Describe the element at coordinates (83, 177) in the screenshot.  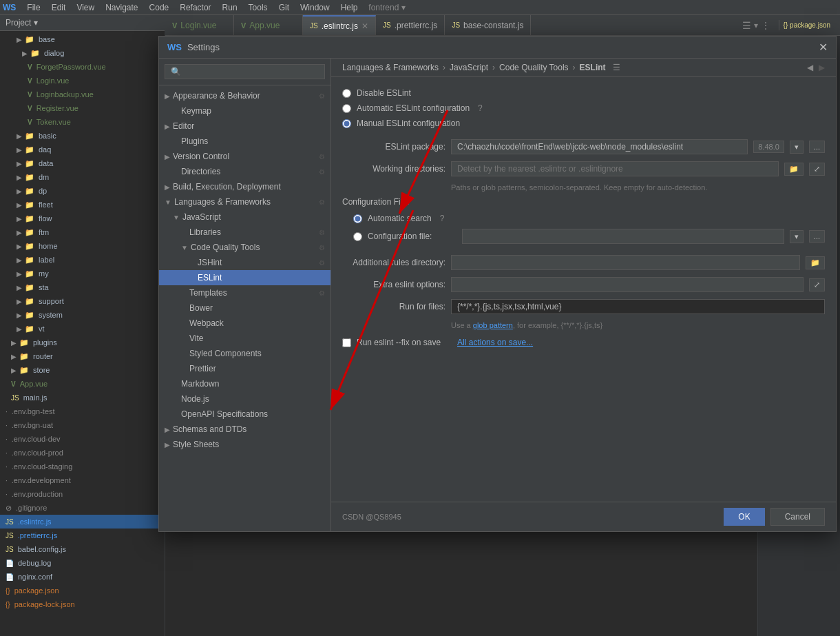
I see `file-item: ▶📁dm` at that location.